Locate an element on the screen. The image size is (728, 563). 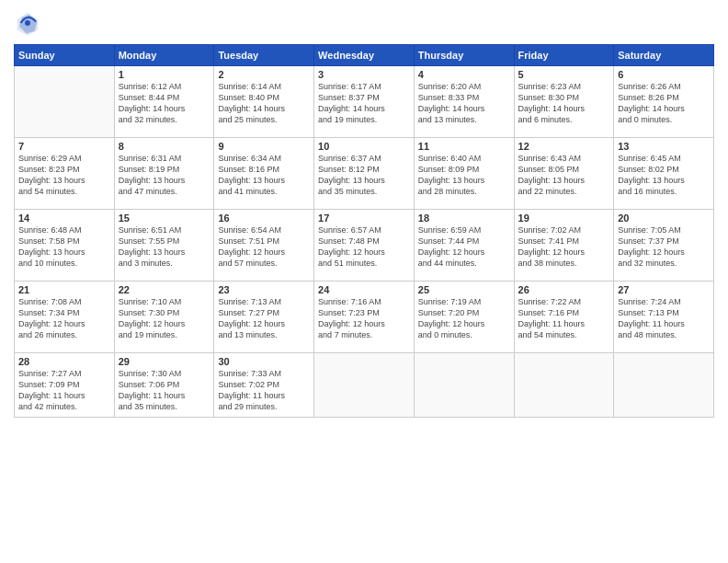
calendar-week-row: 1Sunrise: 6:12 AM Sunset: 8:44 PM Daylig… is located at coordinates (364, 102).